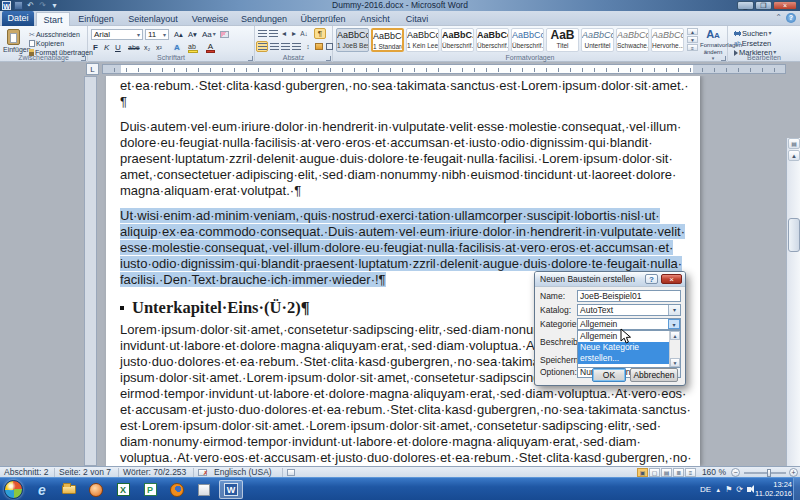  Describe the element at coordinates (153, 19) in the screenshot. I see `tab-seitenlayout: Seitenlayout` at that location.